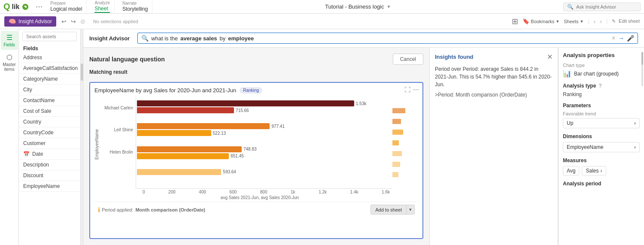  Describe the element at coordinates (642, 69) in the screenshot. I see `props-scrollbar-track` at that location.